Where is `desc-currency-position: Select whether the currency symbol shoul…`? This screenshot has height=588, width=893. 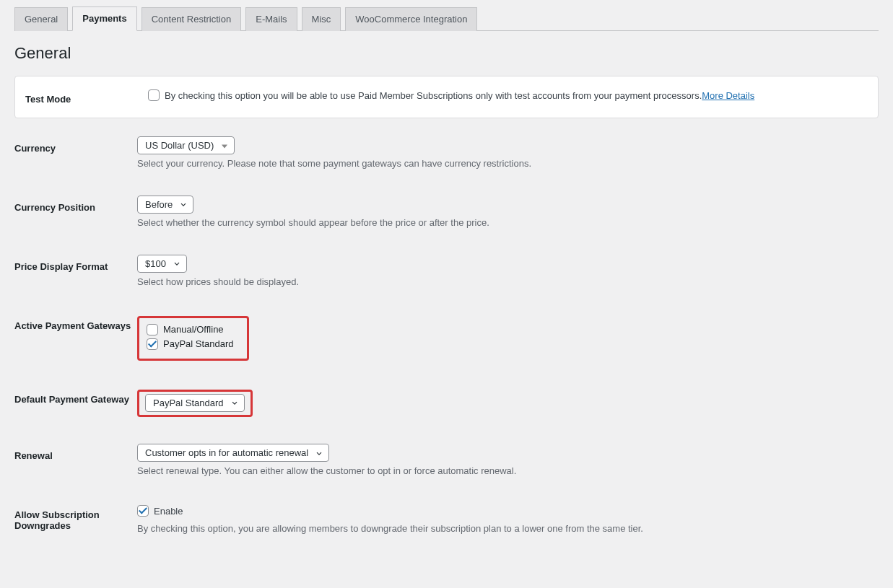
desc-currency-position: Select whether the currency symbol shoul… is located at coordinates (508, 222).